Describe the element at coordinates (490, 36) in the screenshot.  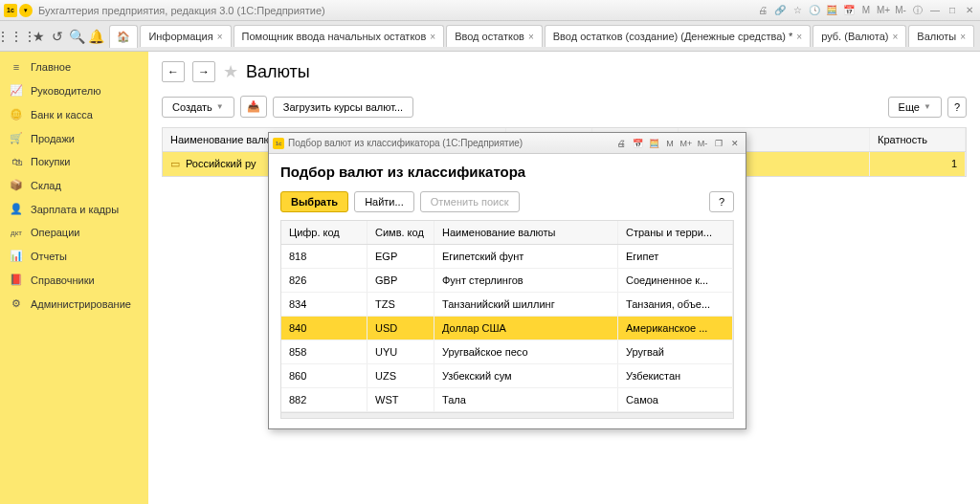
I see `main-toolbar: ⋮⋮⋮ ★ ↺ 🔍 🔔 🏠 Информация× Помощник ввода…` at that location.